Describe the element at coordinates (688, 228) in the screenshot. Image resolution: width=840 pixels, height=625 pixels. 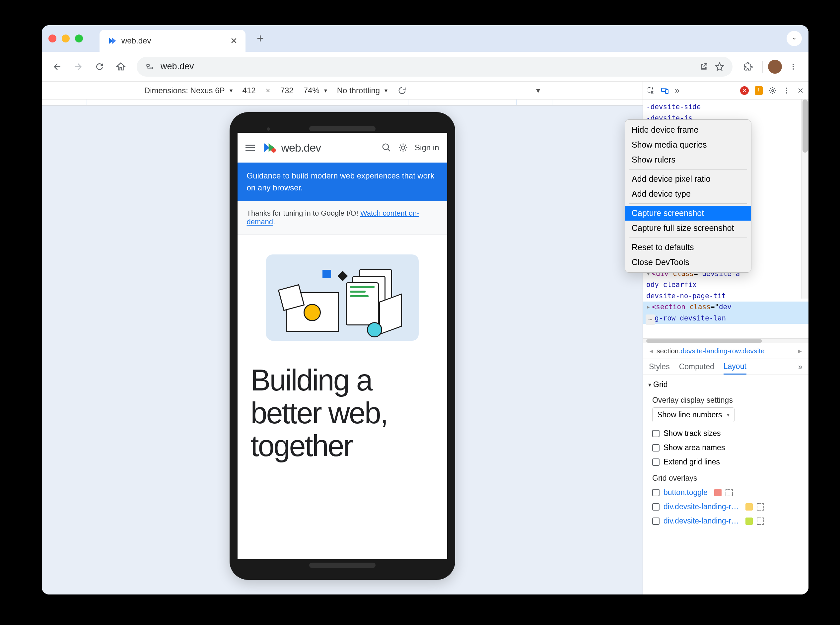
I see `menu-capture-full-size-screenshot: Capture full size screenshot` at that location.